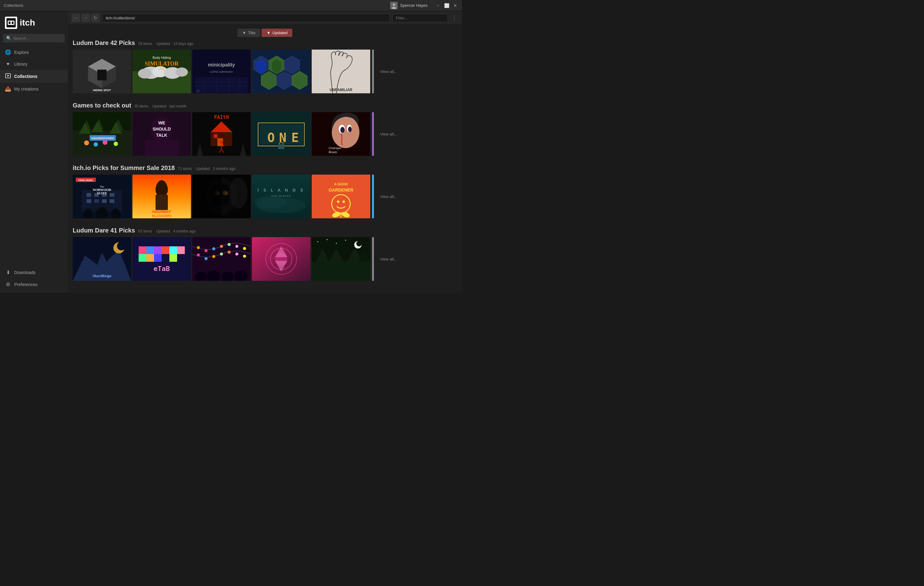 The image size is (924, 586). I want to click on logo-icon, so click(11, 23).